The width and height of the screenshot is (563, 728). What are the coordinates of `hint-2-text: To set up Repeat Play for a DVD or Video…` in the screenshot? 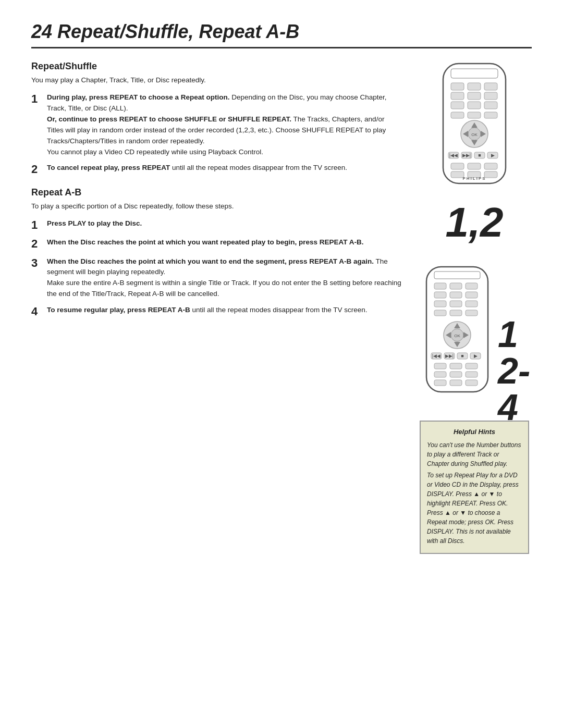 It's located at (473, 508).